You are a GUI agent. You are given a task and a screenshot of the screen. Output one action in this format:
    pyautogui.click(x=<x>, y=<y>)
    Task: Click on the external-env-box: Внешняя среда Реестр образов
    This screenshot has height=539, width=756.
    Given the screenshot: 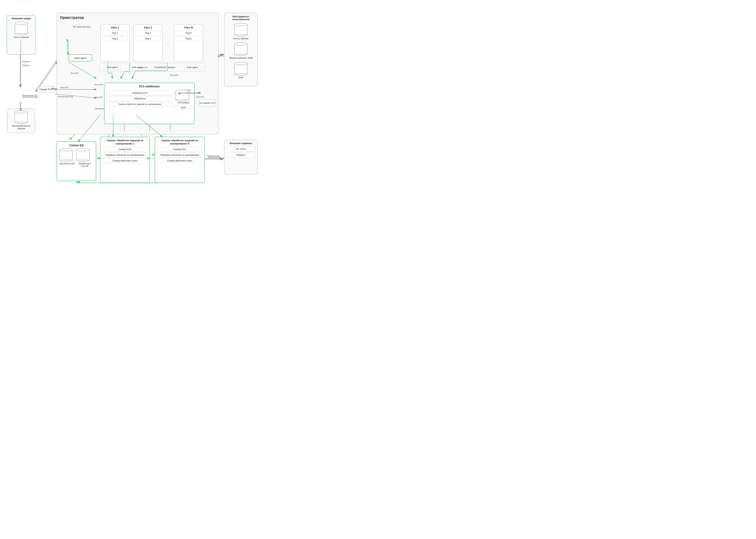 What is the action you would take?
    pyautogui.click(x=21, y=35)
    